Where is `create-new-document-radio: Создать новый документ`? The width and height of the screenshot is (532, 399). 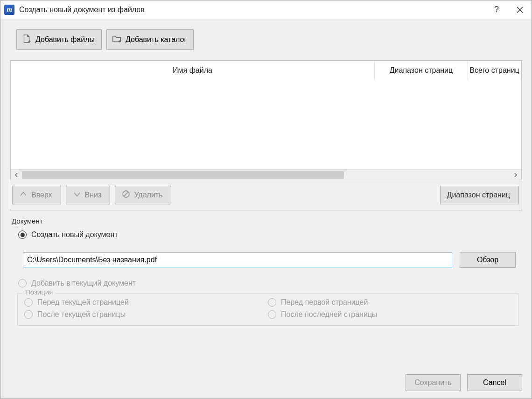
create-new-document-radio: Создать новый документ is located at coordinates (266, 235).